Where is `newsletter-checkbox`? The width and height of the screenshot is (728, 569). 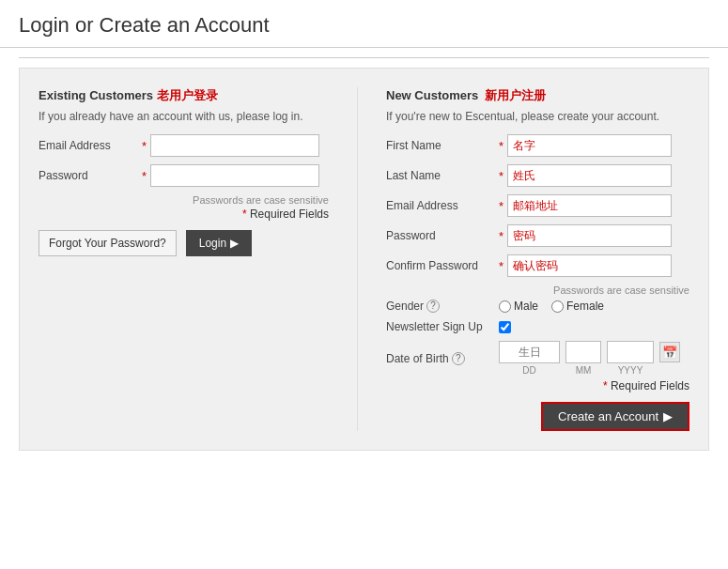
newsletter-checkbox is located at coordinates (505, 327).